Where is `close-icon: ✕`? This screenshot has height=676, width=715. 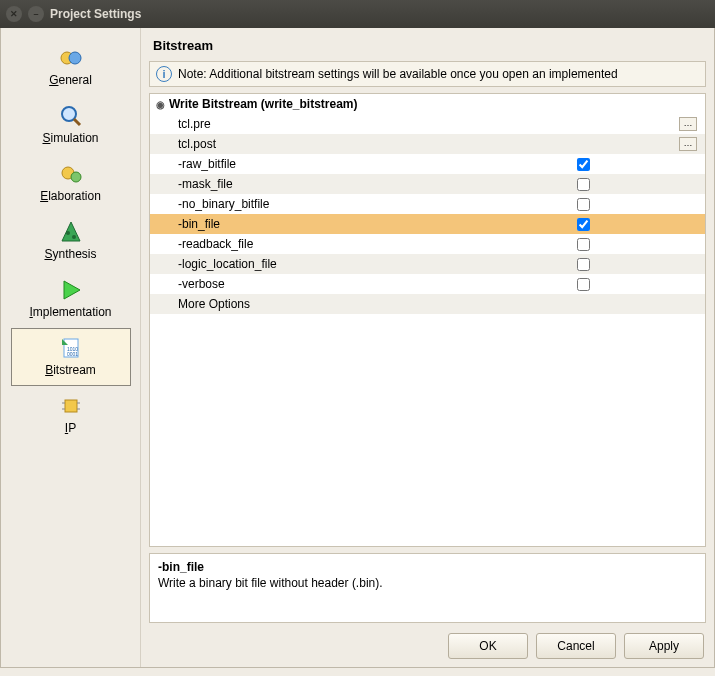
close-icon: ✕ is located at coordinates (14, 14).